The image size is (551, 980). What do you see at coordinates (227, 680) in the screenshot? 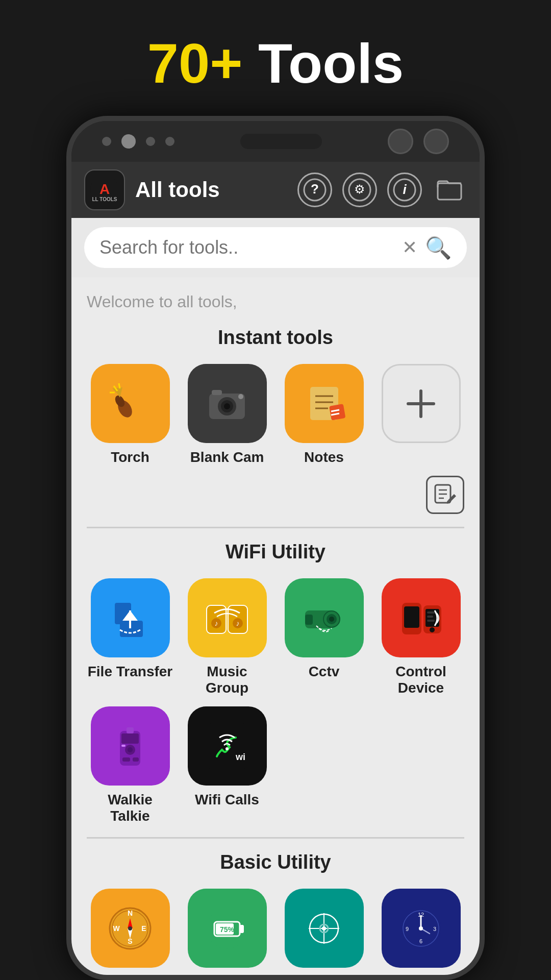
I see `music-group-label: Music Group` at bounding box center [227, 680].